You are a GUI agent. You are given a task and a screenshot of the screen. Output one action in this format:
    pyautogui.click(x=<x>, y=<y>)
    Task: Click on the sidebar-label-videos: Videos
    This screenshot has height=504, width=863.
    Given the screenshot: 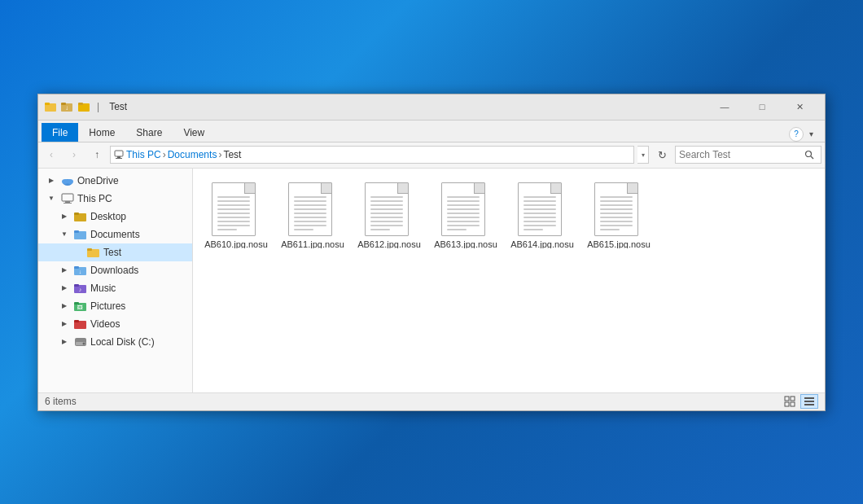 What is the action you would take?
    pyautogui.click(x=105, y=324)
    